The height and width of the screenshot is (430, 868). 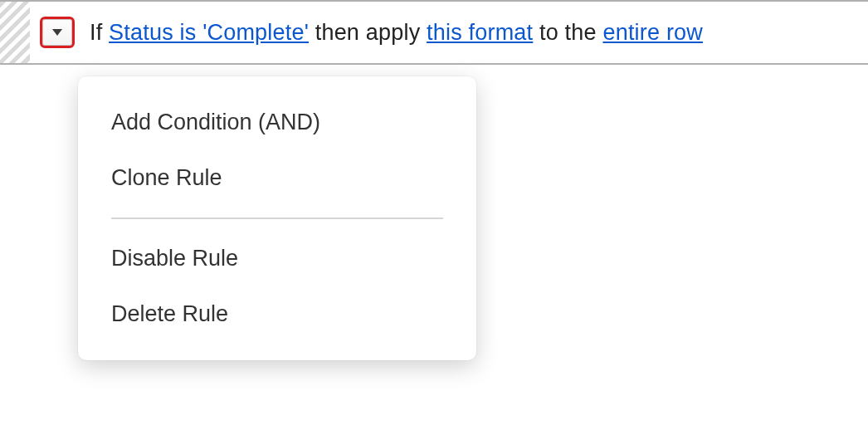 What do you see at coordinates (100, 32) in the screenshot?
I see `if-text: If` at bounding box center [100, 32].